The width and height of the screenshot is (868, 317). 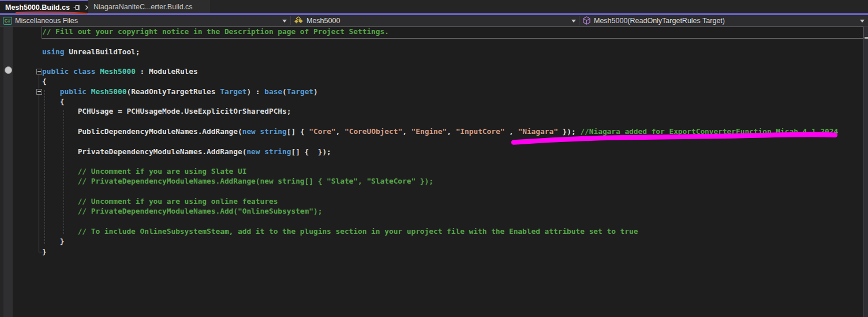 I want to click on code-token-com: // Uncomment if you are using Slate UI, so click(x=144, y=171).